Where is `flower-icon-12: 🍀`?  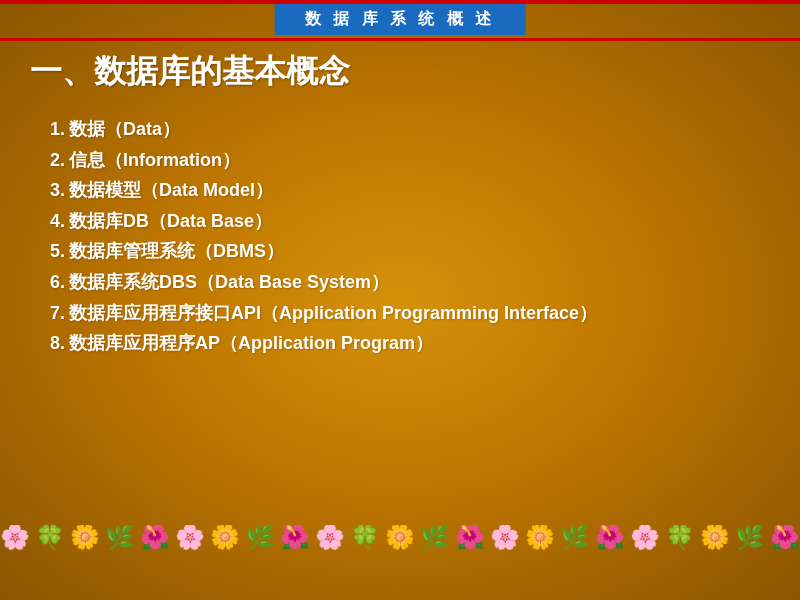 flower-icon-12: 🍀 is located at coordinates (365, 537).